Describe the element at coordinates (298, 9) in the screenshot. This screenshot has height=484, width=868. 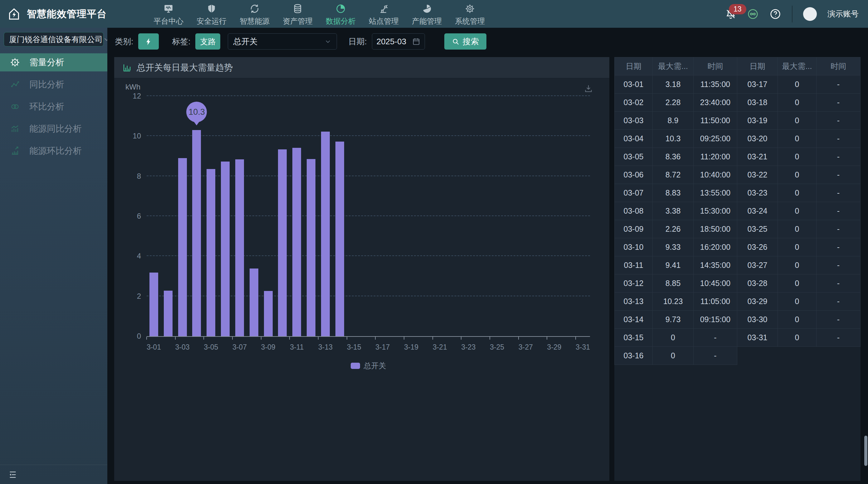
I see `database-icon` at that location.